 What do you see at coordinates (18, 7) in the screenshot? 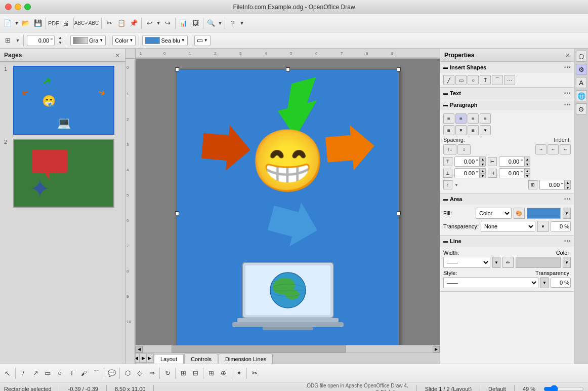
I see `minimize-button` at bounding box center [18, 7].